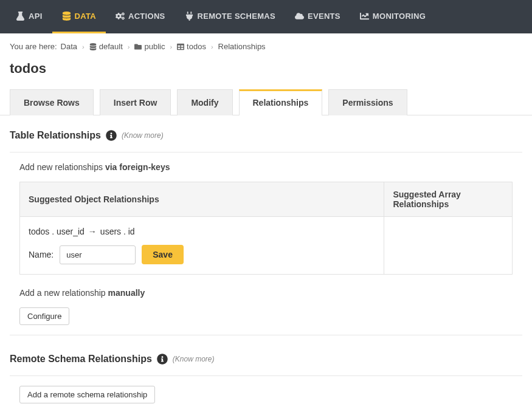 The image size is (532, 418). What do you see at coordinates (299, 16) in the screenshot?
I see `cloud-icon` at bounding box center [299, 16].